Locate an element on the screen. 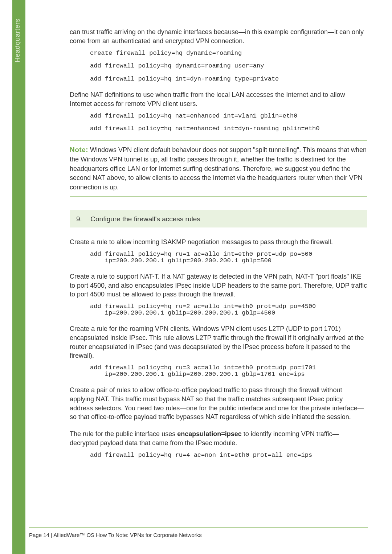  code-block-3: add firewall policy=hq ru=1 ac=allo int=… is located at coordinates (229, 258).